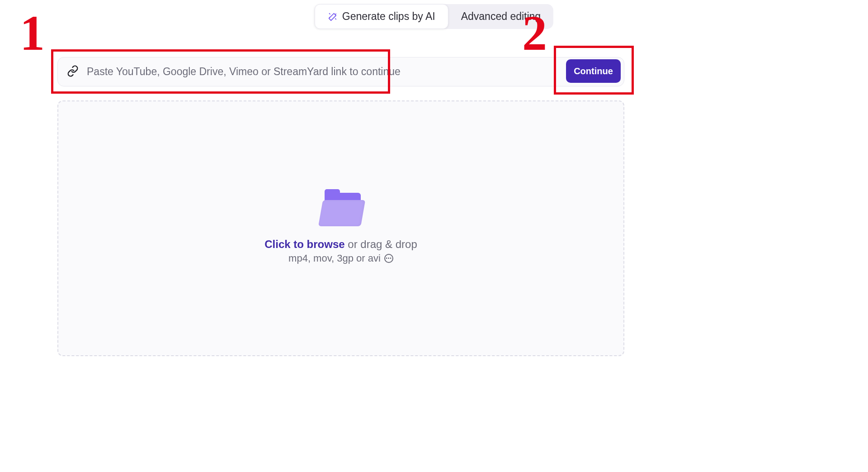  I want to click on annotation-number-2: 2, so click(534, 33).